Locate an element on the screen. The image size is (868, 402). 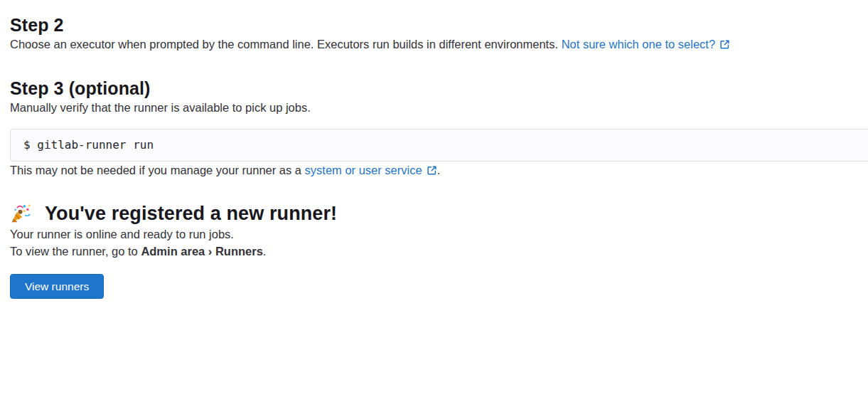
instruction-prefix: To view the runner, go to is located at coordinates (75, 251).